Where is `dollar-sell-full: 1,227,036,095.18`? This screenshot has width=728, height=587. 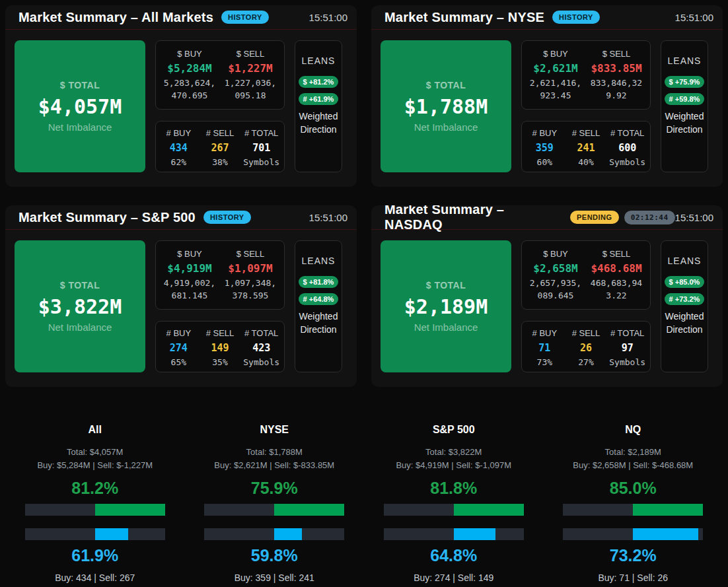 dollar-sell-full: 1,227,036,095.18 is located at coordinates (250, 90).